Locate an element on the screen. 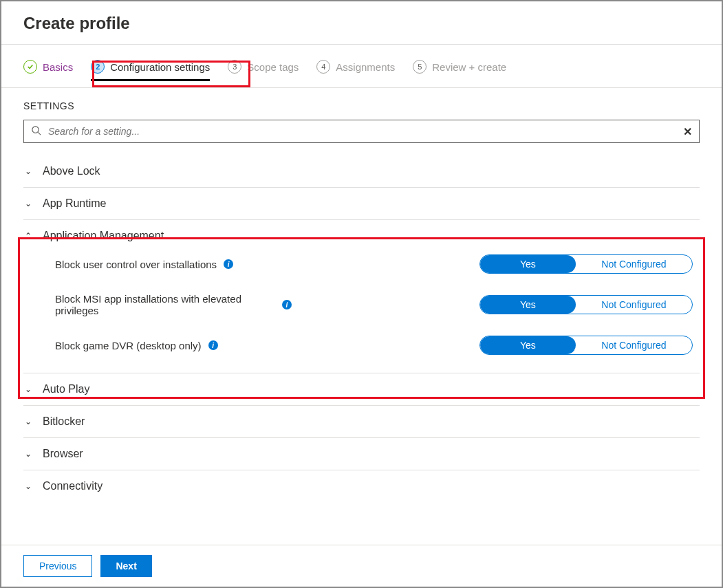  group-connectivity: ⌄ Connectivity is located at coordinates (362, 485).